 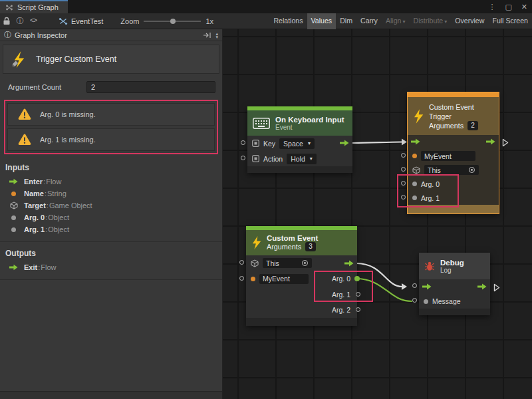 I want to click on relations-button: Relations, so click(x=288, y=21).